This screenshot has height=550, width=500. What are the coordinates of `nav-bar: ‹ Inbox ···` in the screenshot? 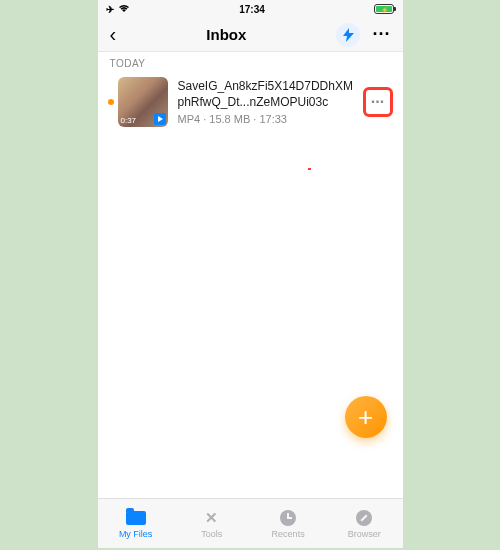 It's located at (250, 35).